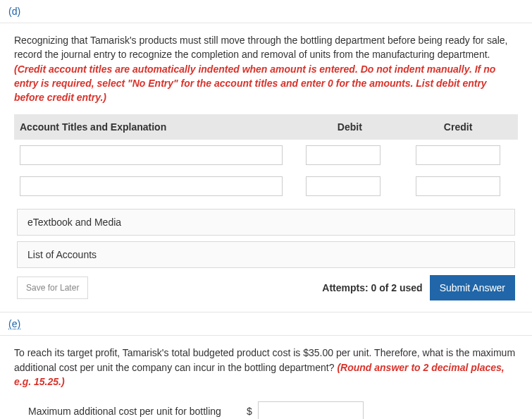  I want to click on list-of-accounts-button: List of Accounts, so click(266, 255).